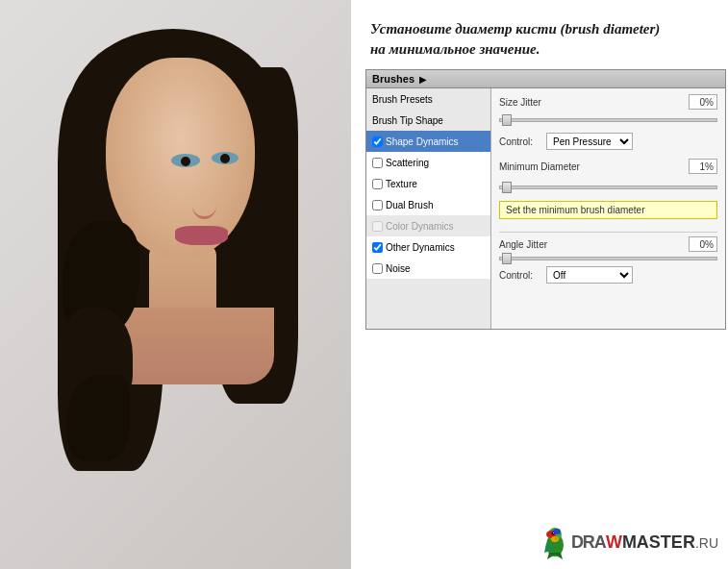  What do you see at coordinates (575, 210) in the screenshot?
I see `tooltip-text: Set the minimum brush diameter` at bounding box center [575, 210].